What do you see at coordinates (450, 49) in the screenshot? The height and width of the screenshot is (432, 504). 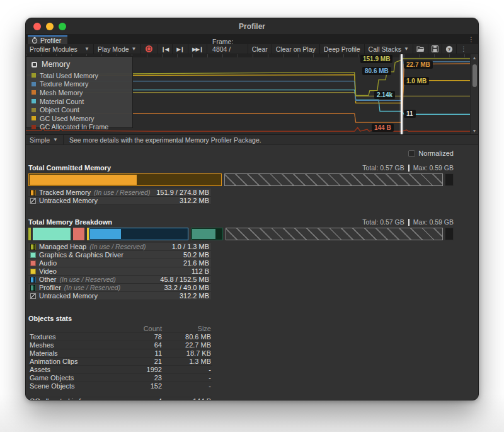 I see `help-button: ?` at bounding box center [450, 49].